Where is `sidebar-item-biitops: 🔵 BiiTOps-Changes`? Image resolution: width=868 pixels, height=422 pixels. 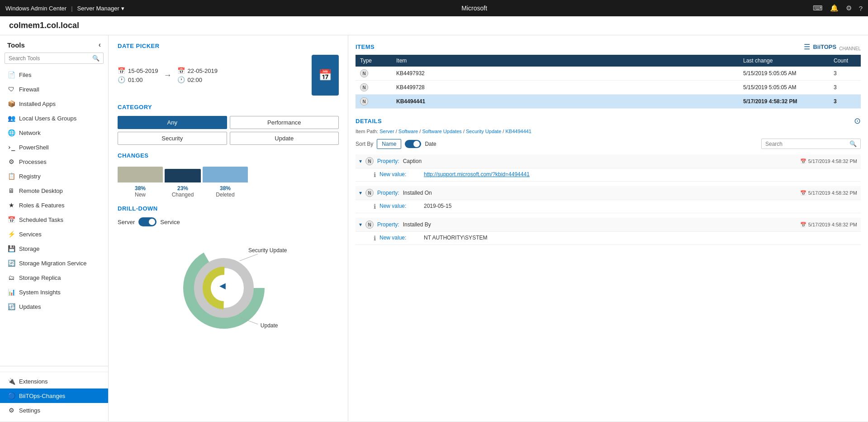
sidebar-item-biitops: 🔵 BiiTOps-Changes is located at coordinates (54, 396).